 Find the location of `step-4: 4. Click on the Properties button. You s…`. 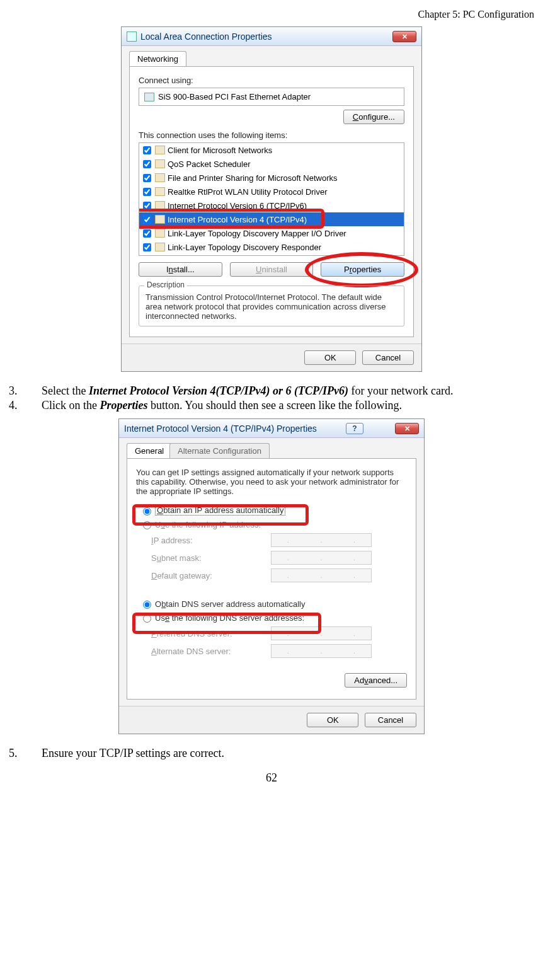

step-4: 4. Click on the Properties button. You s… is located at coordinates (272, 406).